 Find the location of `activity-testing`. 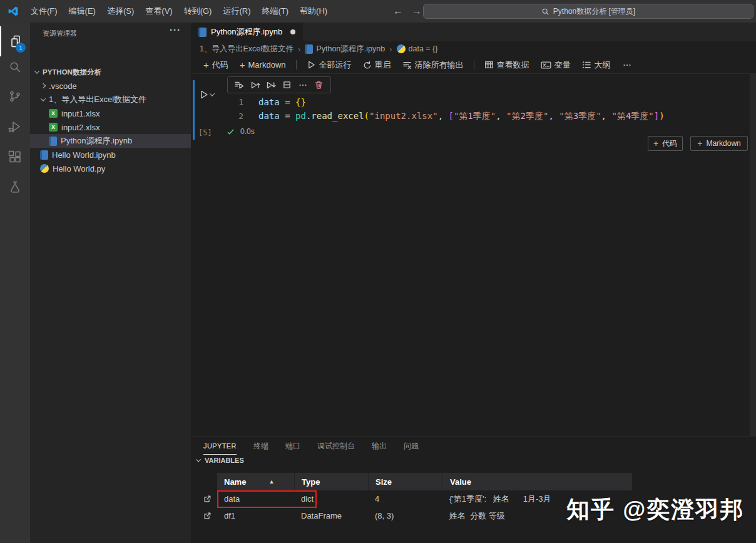

activity-testing is located at coordinates (15, 187).